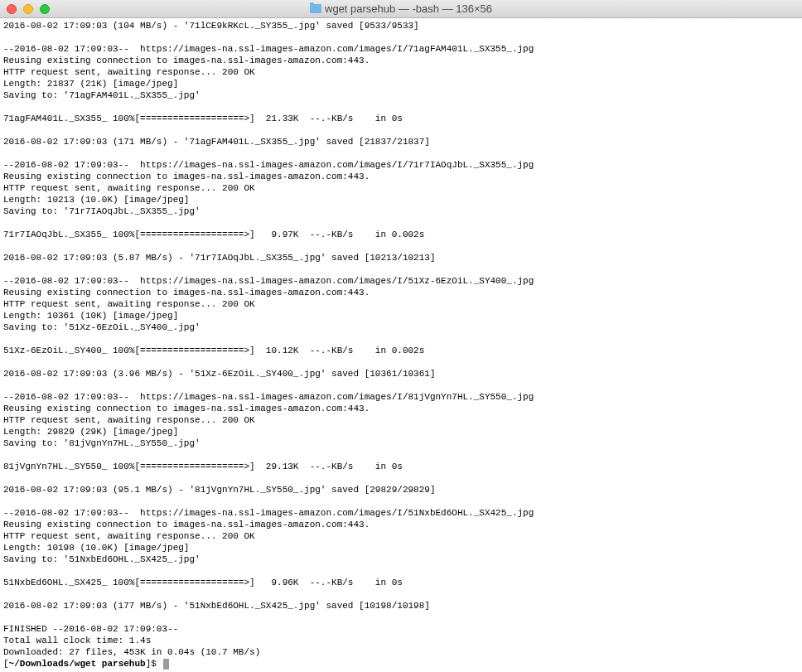  What do you see at coordinates (401, 211) in the screenshot?
I see `terminal-line: Saving to: '71r7IAOqJbL._SX355_.jpg'` at bounding box center [401, 211].